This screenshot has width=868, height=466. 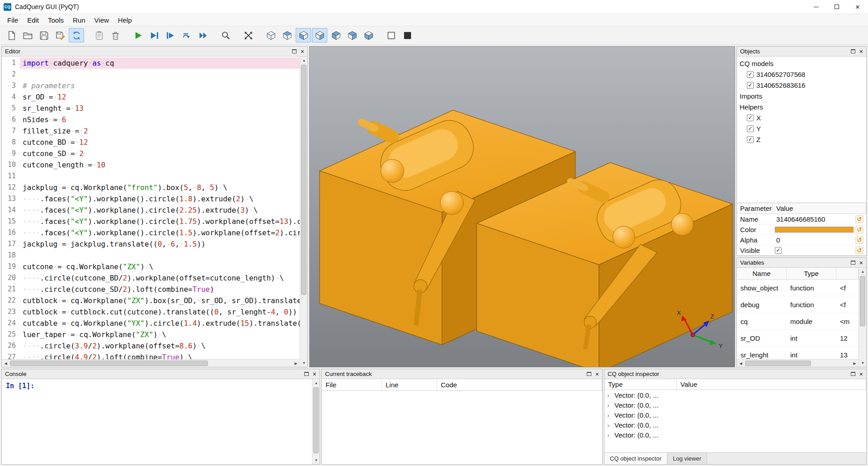 I want to click on view-b-button, so click(x=303, y=35).